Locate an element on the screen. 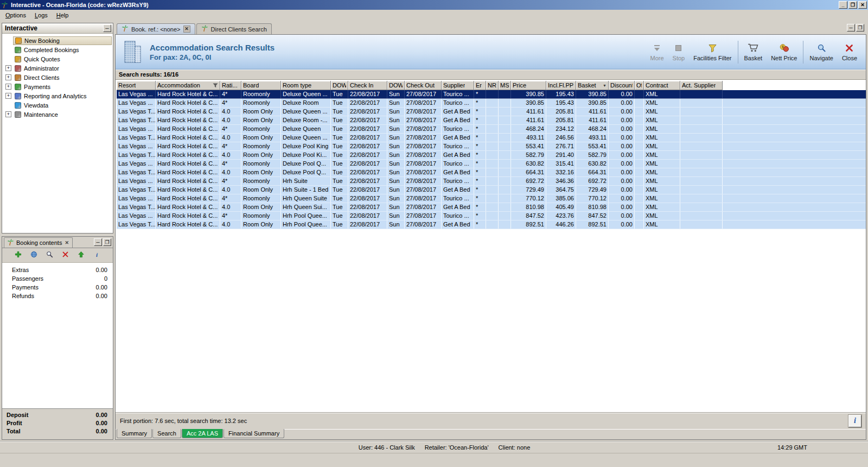  toolbar-basket-button: Basket is located at coordinates (754, 52).